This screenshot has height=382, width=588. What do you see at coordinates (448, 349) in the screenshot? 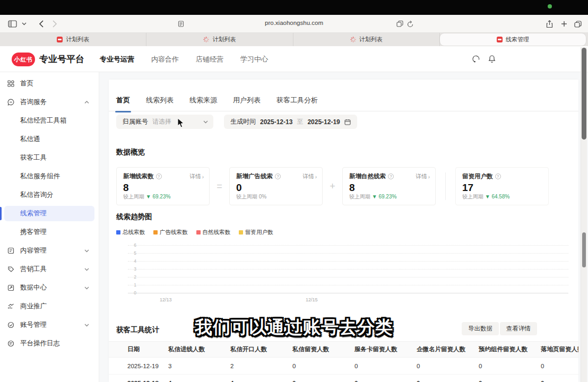
I see `col-header-wecom-retained: 企微名片留资人数` at bounding box center [448, 349].